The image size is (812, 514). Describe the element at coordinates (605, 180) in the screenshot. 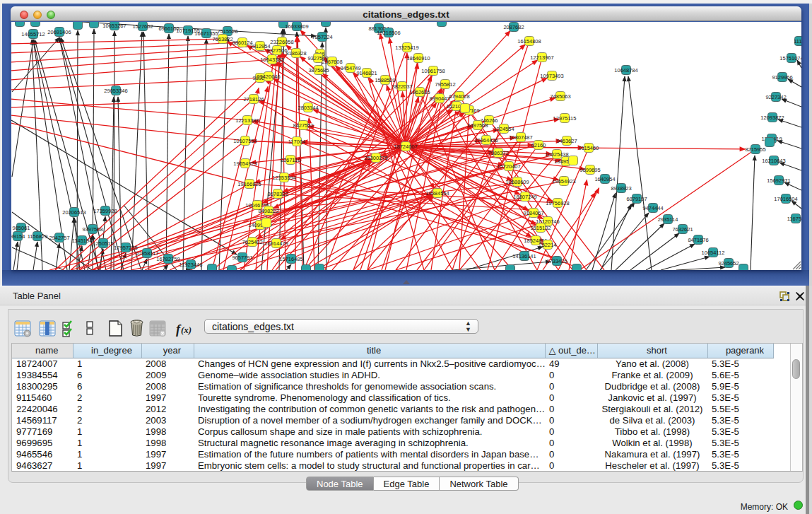

I see `svg-text: 1640954` at that location.